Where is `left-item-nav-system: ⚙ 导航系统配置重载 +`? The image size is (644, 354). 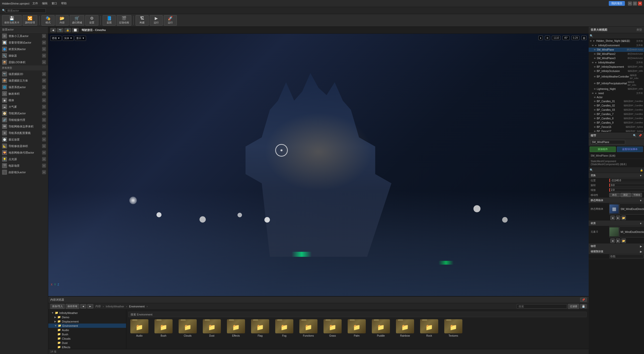 left-item-nav-system: ⚙ 导航系统配置重载 + is located at coordinates (24, 133).